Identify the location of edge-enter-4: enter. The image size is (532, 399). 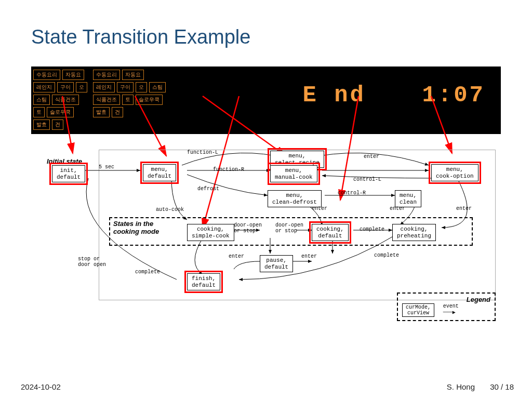
(464, 209).